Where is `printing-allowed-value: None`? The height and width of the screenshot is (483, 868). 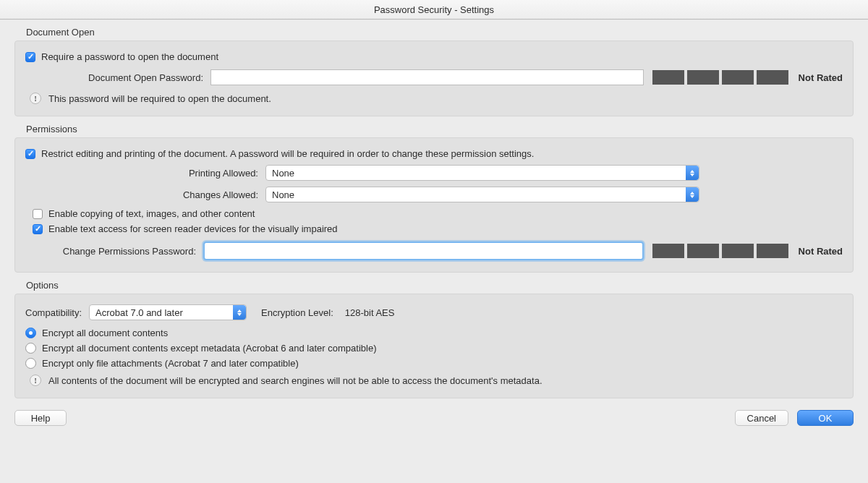 printing-allowed-value: None is located at coordinates (284, 174).